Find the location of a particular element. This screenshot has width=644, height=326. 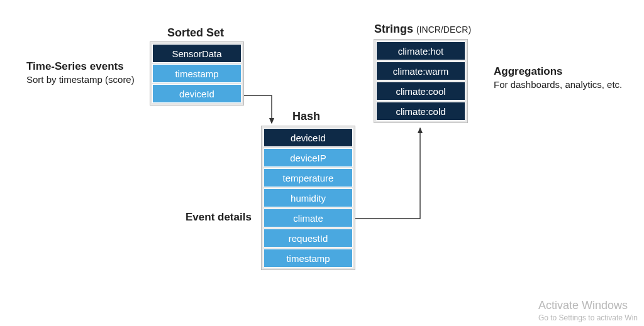

sorted-set-block: SensorData timestamp deviceId is located at coordinates (197, 73).